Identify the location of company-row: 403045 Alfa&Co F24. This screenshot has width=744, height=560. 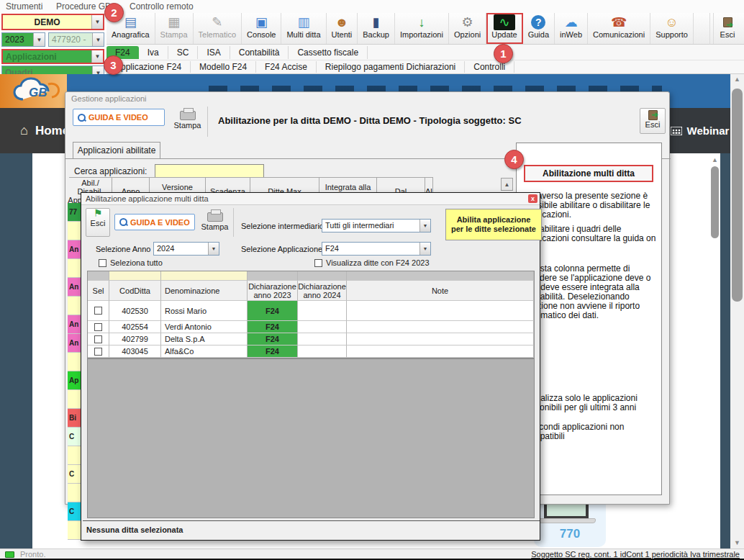
(311, 351).